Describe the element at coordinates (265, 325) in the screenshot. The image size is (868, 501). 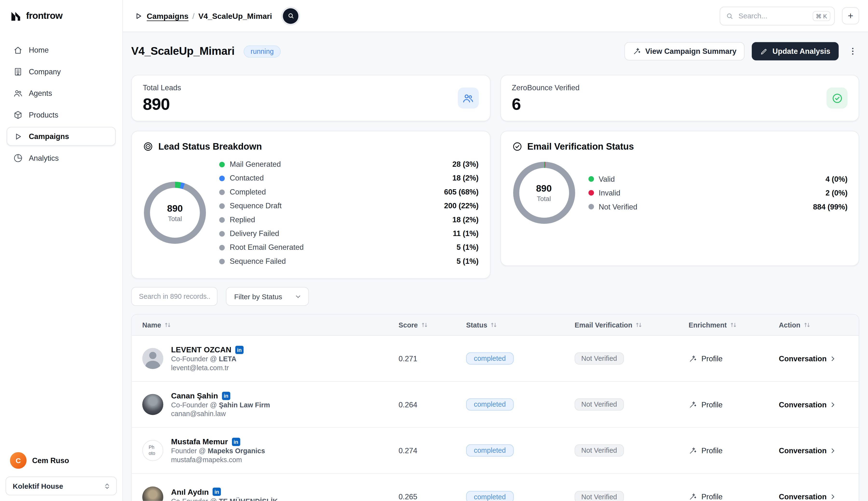
I see `column-header-name: Name` at that location.